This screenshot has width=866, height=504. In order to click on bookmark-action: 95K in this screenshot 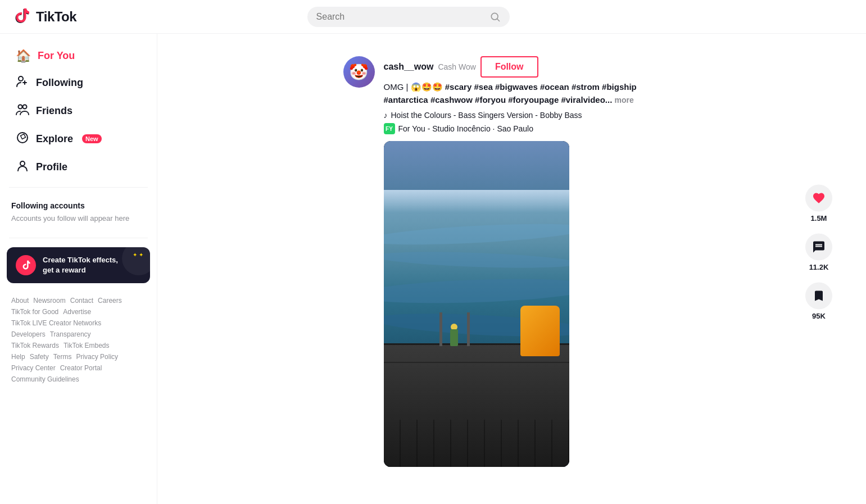, I will do `click(819, 301)`.